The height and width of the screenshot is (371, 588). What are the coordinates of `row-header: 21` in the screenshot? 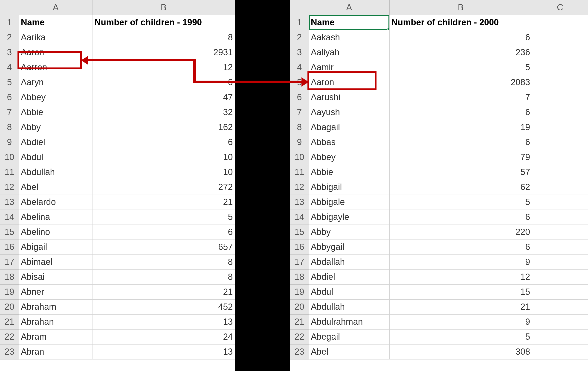 It's located at (299, 322).